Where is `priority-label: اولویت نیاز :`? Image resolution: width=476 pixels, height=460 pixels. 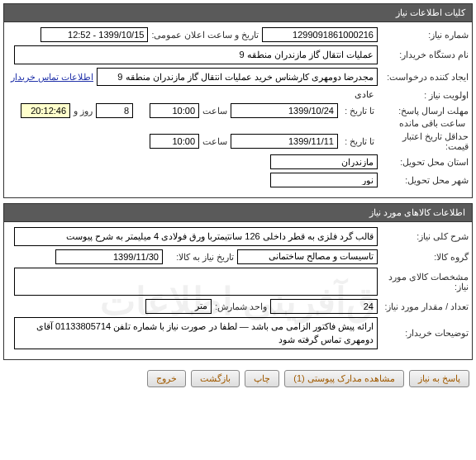 priority-label: اولویت نیاز : is located at coordinates (423, 95).